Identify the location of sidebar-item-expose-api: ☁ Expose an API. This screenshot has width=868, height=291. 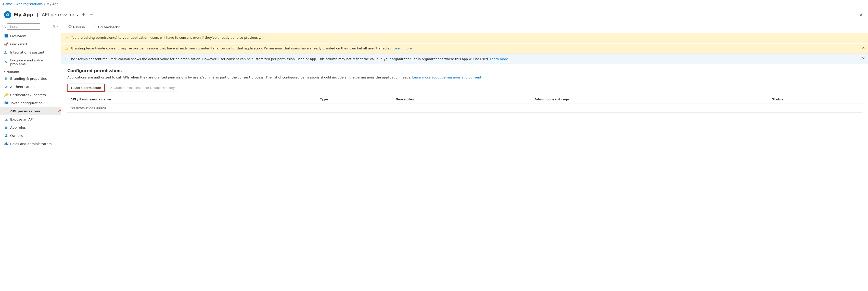
(30, 119).